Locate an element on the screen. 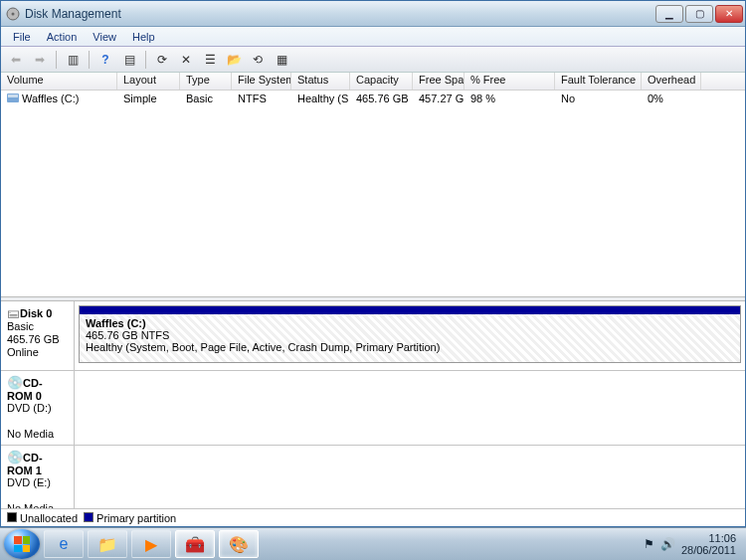  cell-free: 457.27 GB is located at coordinates (439, 98).